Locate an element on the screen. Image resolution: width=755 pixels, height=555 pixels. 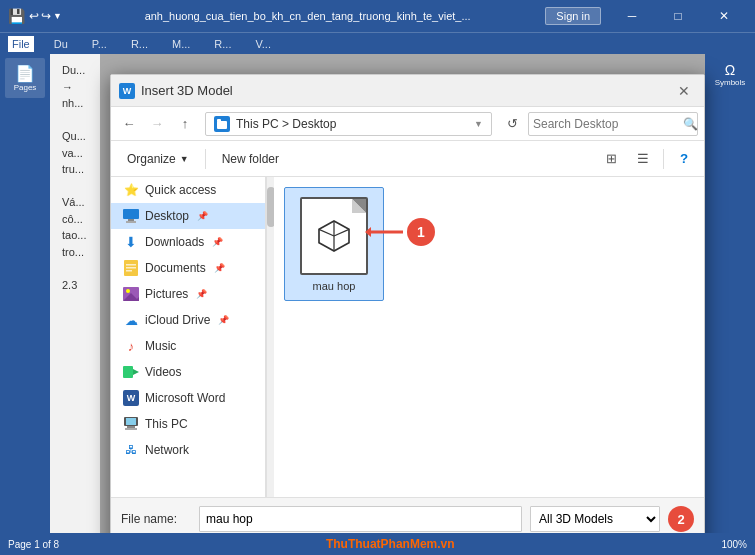
music-icon: ♪ is located at coordinates (131, 346).